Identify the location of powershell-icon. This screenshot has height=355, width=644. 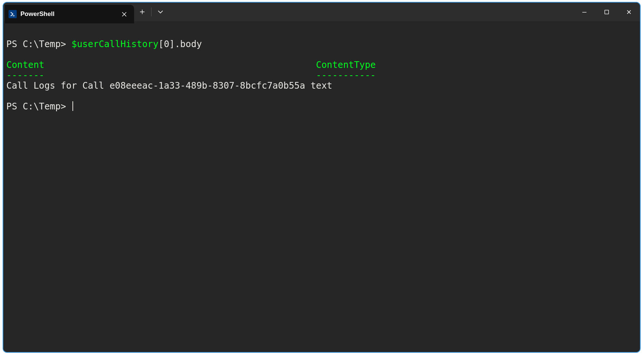
(13, 14).